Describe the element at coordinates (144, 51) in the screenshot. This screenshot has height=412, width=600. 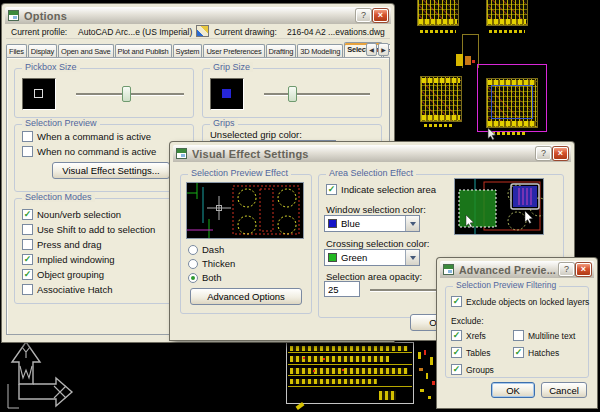
I see `tab-plot-and-publish: Plot and Publish` at that location.